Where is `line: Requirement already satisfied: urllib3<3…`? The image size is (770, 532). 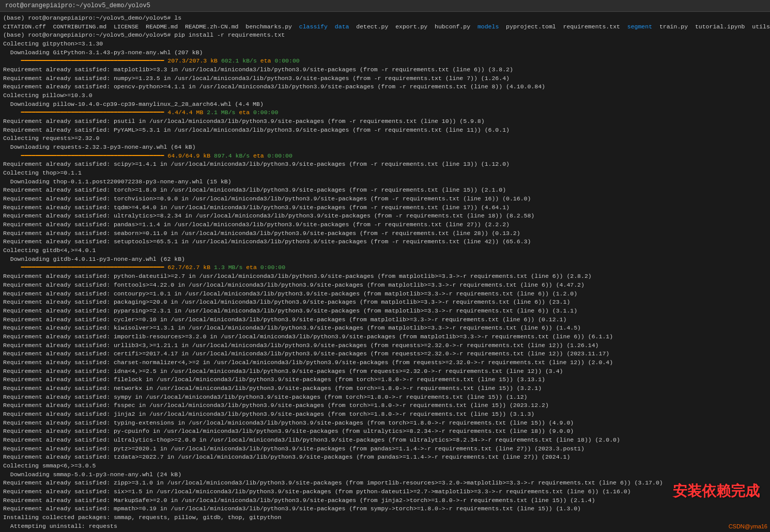 line: Requirement already satisfied: urllib3<3… is located at coordinates (385, 346).